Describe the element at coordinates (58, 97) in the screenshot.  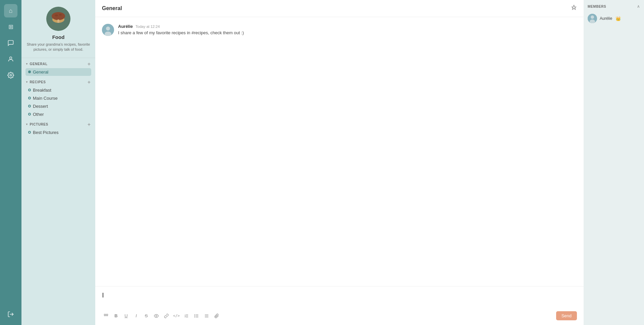
I see `recipes-section: ▼ RECIPES + Breakfast Main Course Desser…` at that location.